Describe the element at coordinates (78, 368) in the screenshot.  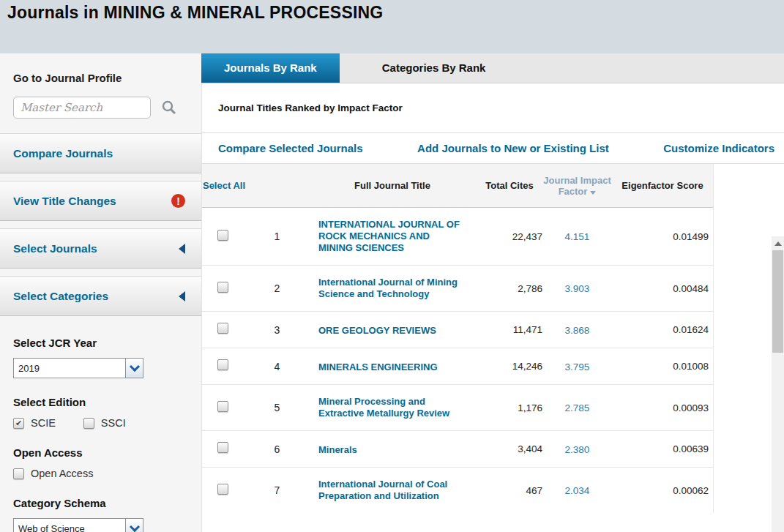
I see `jcr-year-select: 2019` at that location.